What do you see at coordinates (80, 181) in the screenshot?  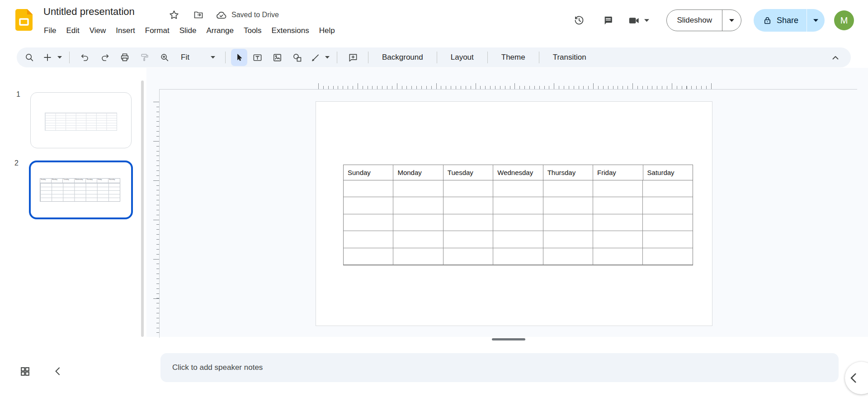 I see `mini-table-header: Sunday Monday Tuesday Wednesday Thursday…` at bounding box center [80, 181].